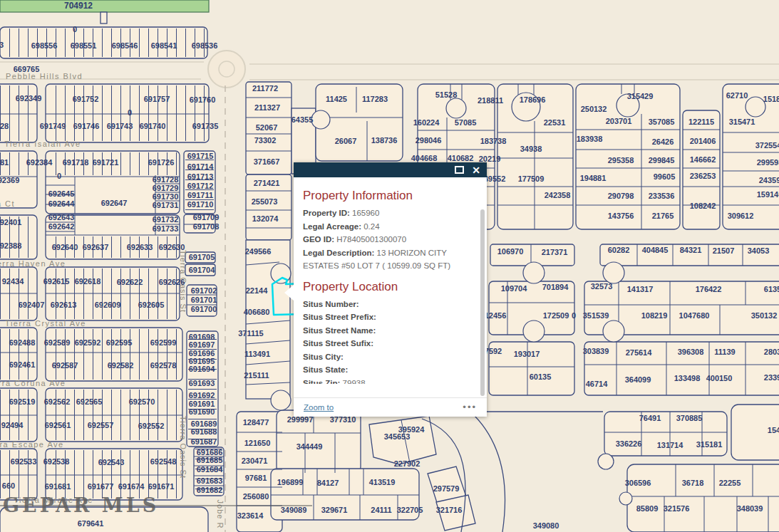 Image resolution: width=779 pixels, height=532 pixels. What do you see at coordinates (257, 354) in the screenshot?
I see `parcel-label: 113491` at bounding box center [257, 354].